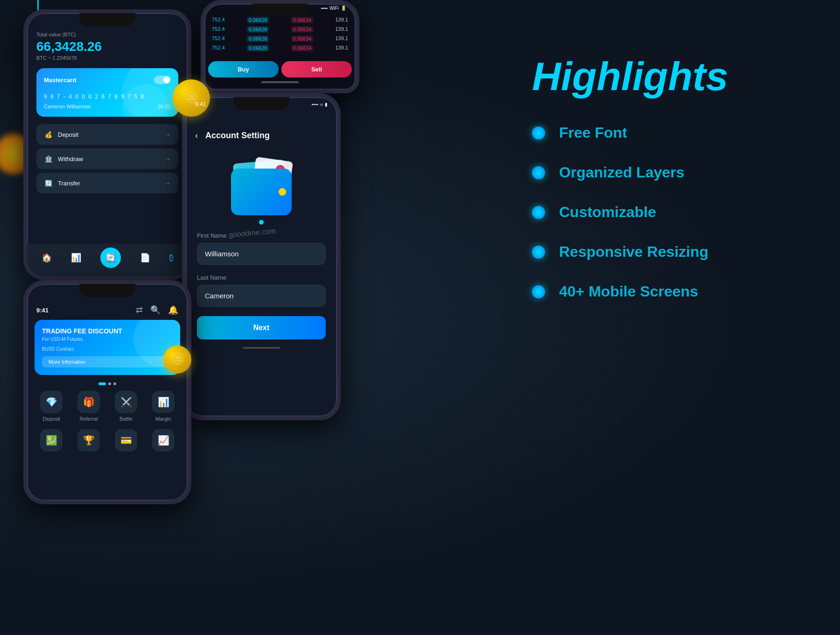  I want to click on referral-icon-label: Referral, so click(89, 419).